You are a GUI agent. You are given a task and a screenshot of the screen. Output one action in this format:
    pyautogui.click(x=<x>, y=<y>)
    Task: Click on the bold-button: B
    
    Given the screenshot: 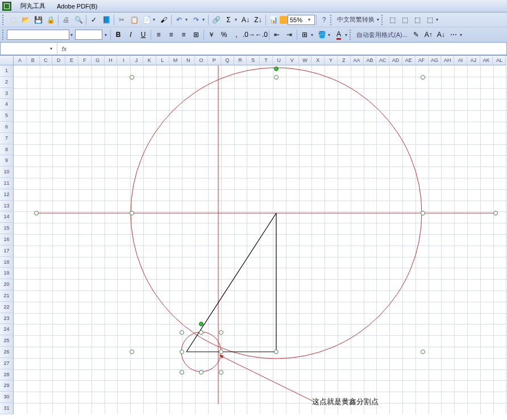 What is the action you would take?
    pyautogui.click(x=118, y=35)
    